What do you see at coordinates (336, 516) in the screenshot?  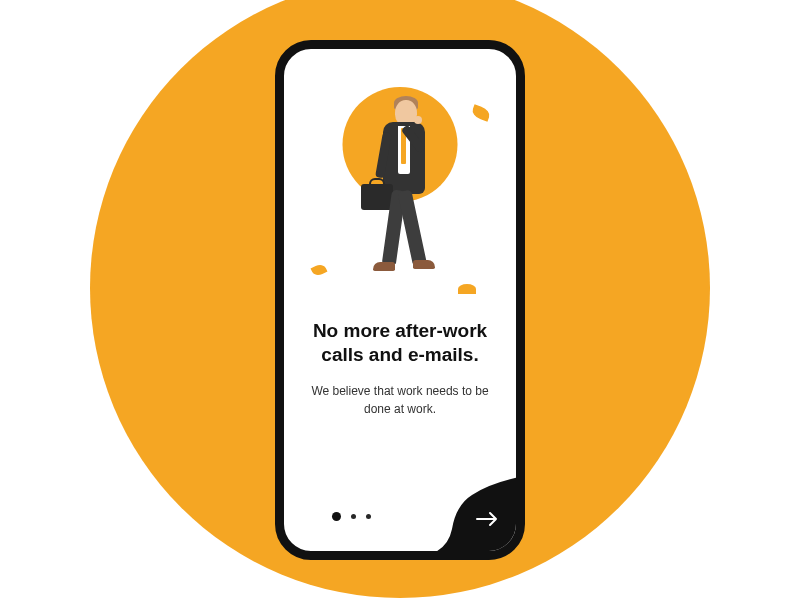 I see `page-dot-active` at bounding box center [336, 516].